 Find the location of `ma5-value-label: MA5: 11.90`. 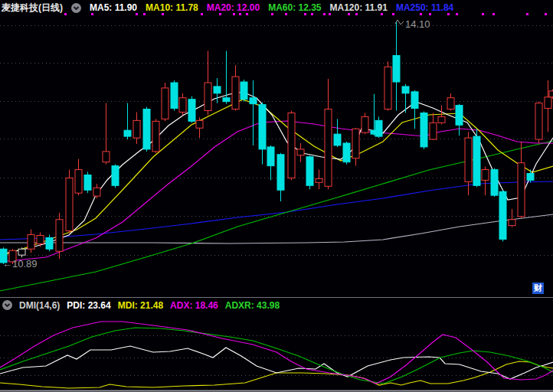

ma5-value-label: MA5: 11.90 is located at coordinates (113, 8).